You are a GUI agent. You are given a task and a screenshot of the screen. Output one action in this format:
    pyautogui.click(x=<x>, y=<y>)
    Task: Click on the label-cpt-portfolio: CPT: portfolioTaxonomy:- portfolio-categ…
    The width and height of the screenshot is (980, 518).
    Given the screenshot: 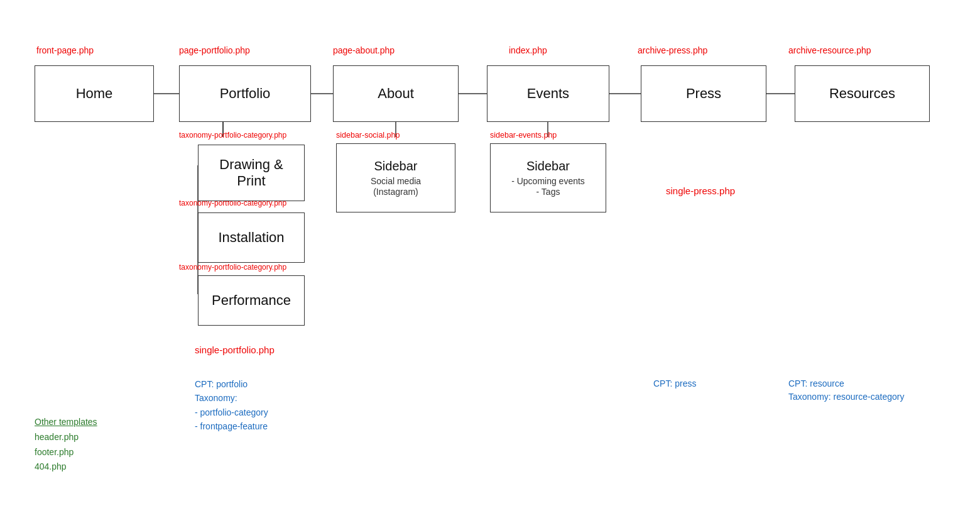 What is the action you would take?
    pyautogui.click(x=231, y=405)
    